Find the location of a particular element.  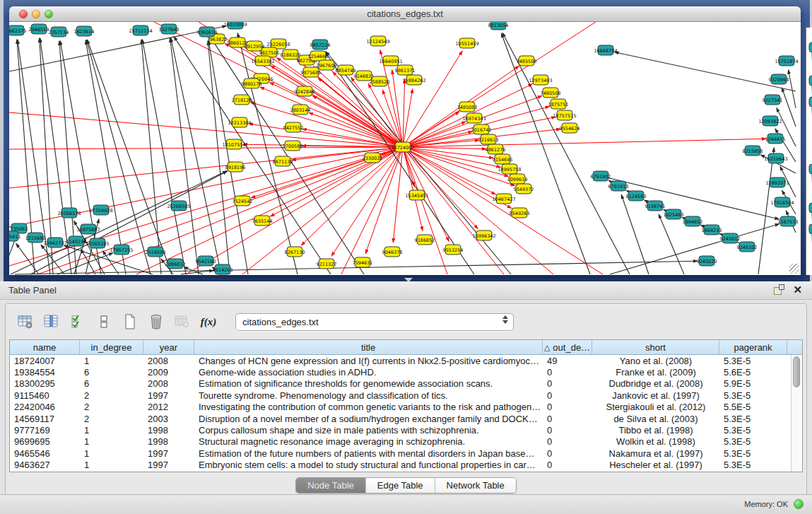

table-row: 969969511998Structural magnetic resonanc… is located at coordinates (406, 442).